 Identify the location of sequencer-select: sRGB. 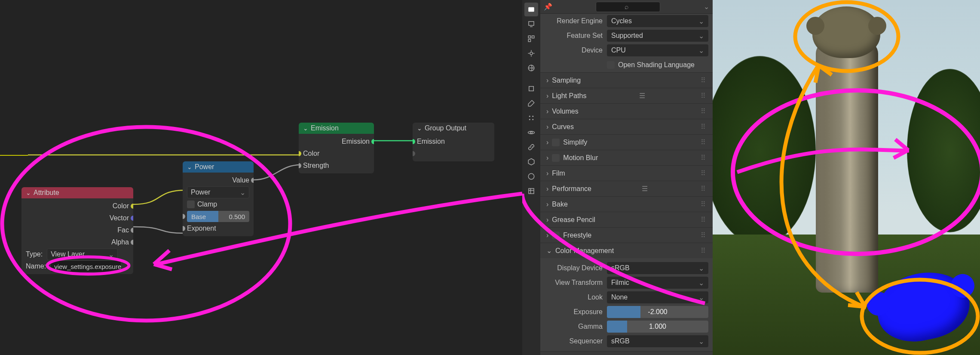
(658, 341).